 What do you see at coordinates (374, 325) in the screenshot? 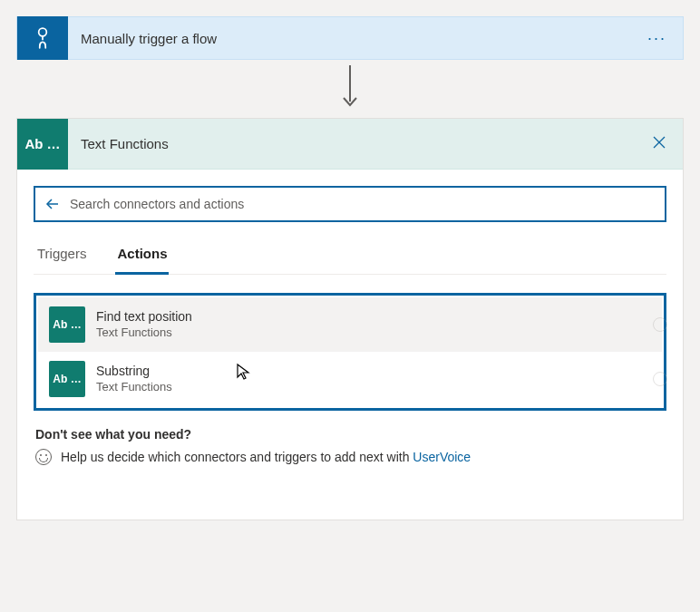
I see `result-text: Find text position Text Functions` at bounding box center [374, 325].